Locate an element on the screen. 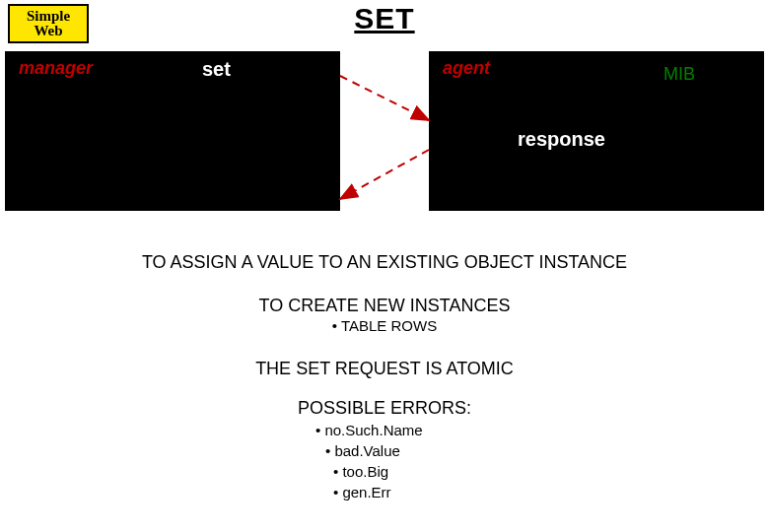  error-generr: gen.Err is located at coordinates (367, 493).